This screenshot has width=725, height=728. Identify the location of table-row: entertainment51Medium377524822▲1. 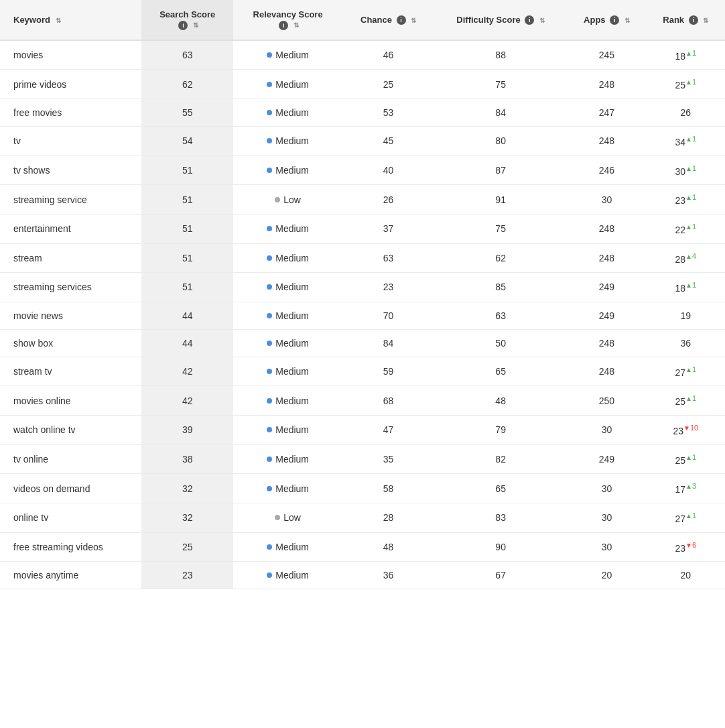
(362, 229).